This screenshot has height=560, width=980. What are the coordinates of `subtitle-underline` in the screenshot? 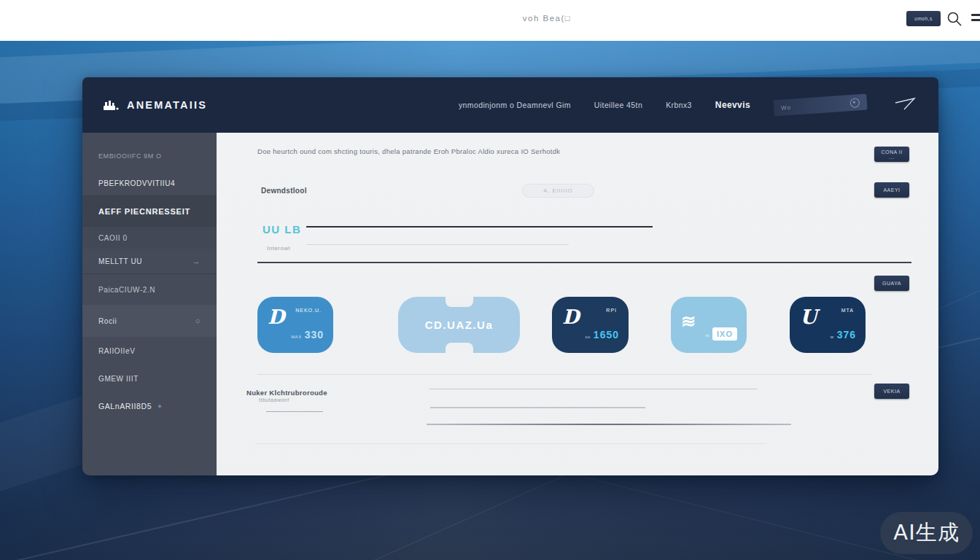 It's located at (438, 245).